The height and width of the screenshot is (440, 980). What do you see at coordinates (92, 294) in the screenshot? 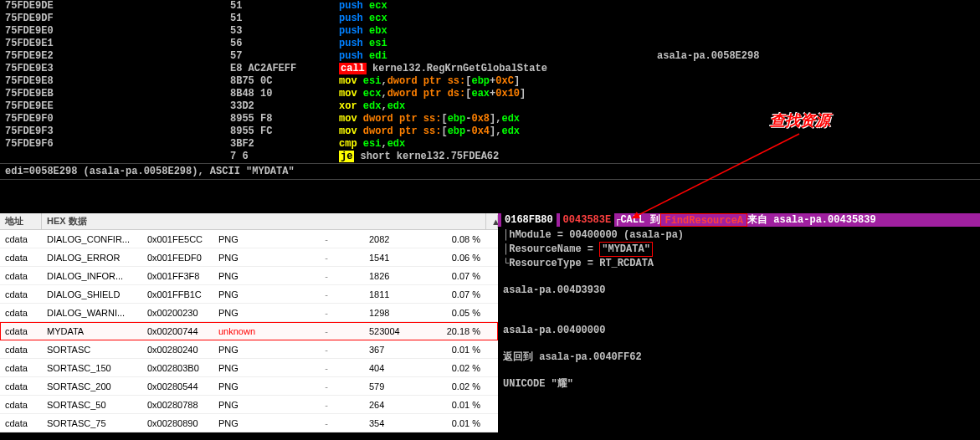
I see `cell-name: DIALOG_SHIELD` at bounding box center [92, 294].